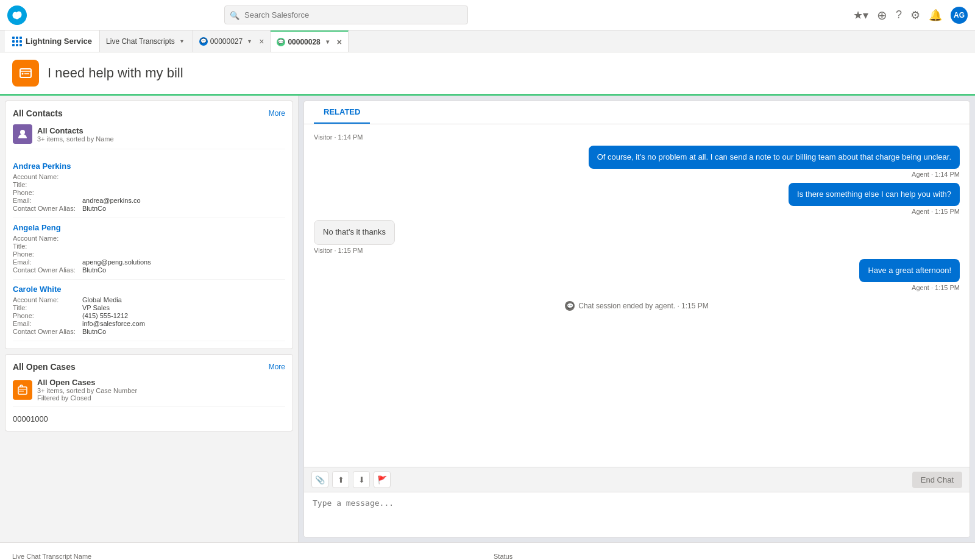  What do you see at coordinates (339, 137) in the screenshot?
I see `chat-meta: Visitor · 1:14 PM` at bounding box center [339, 137].